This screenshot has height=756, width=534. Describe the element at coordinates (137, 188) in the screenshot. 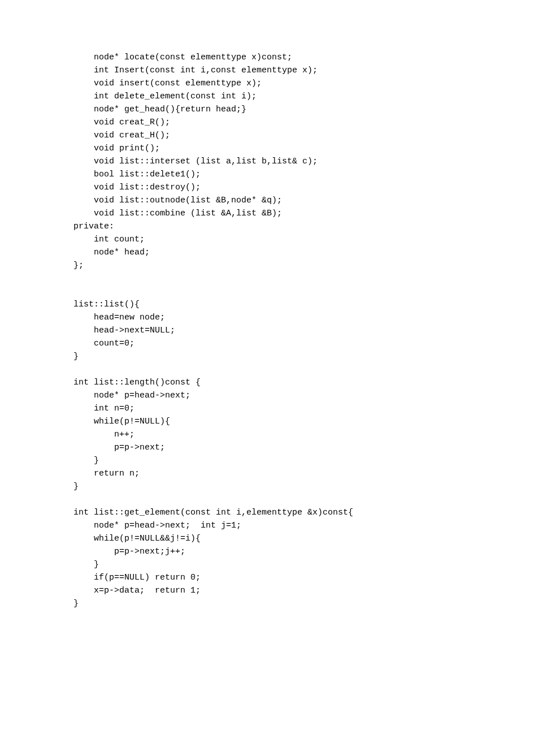

I see `code-line: void list::destroy();` at that location.